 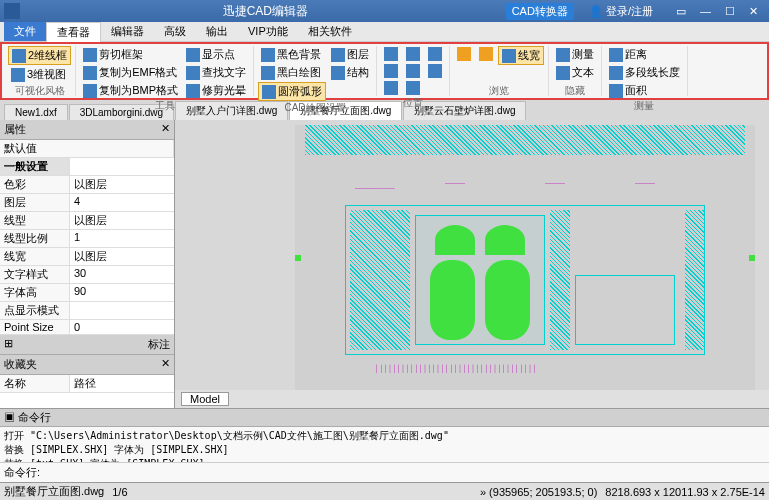 I want to click on zoom-extents-icon, so click(x=413, y=71).